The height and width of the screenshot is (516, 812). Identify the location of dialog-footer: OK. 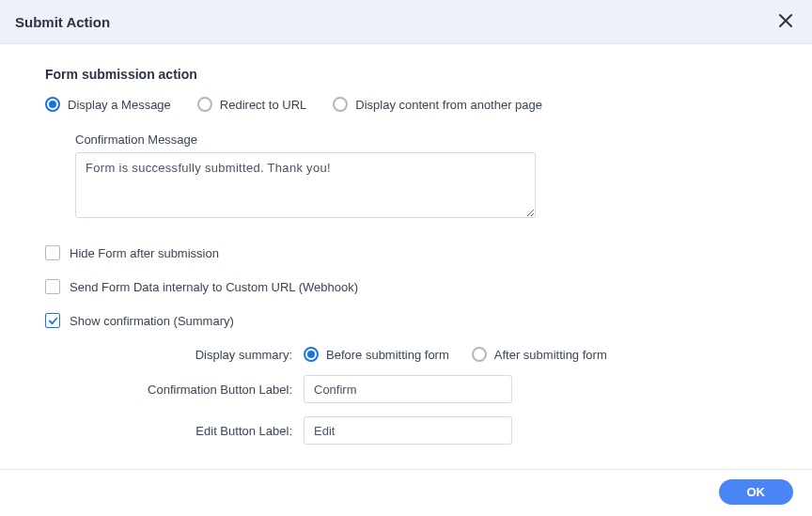
(406, 493).